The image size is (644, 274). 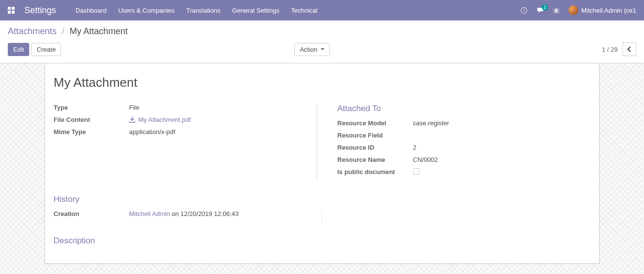 What do you see at coordinates (375, 123) in the screenshot?
I see `resource-model-label: Resource Model` at bounding box center [375, 123].